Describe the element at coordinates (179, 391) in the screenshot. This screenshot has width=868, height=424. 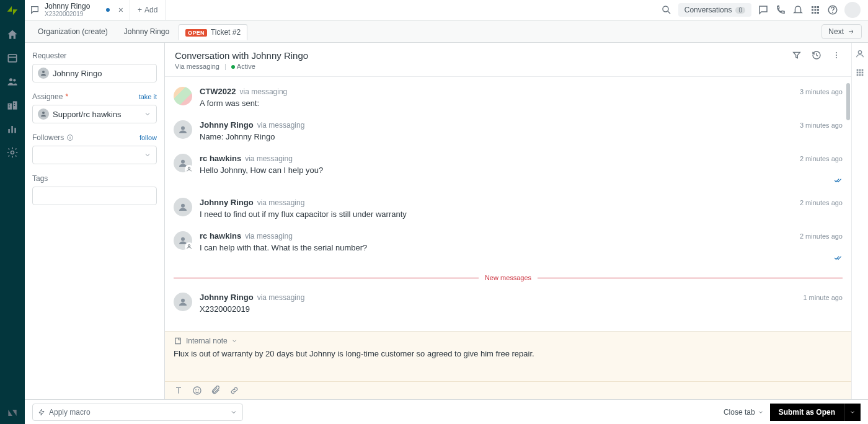
I see `text-format-icon` at that location.